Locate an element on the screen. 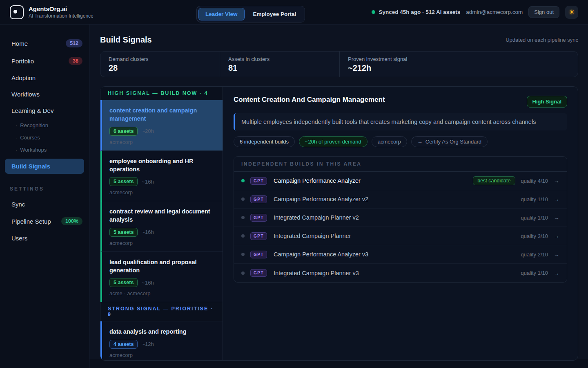  build-name: Campaign Performance Analyzer v2 is located at coordinates (397, 199).